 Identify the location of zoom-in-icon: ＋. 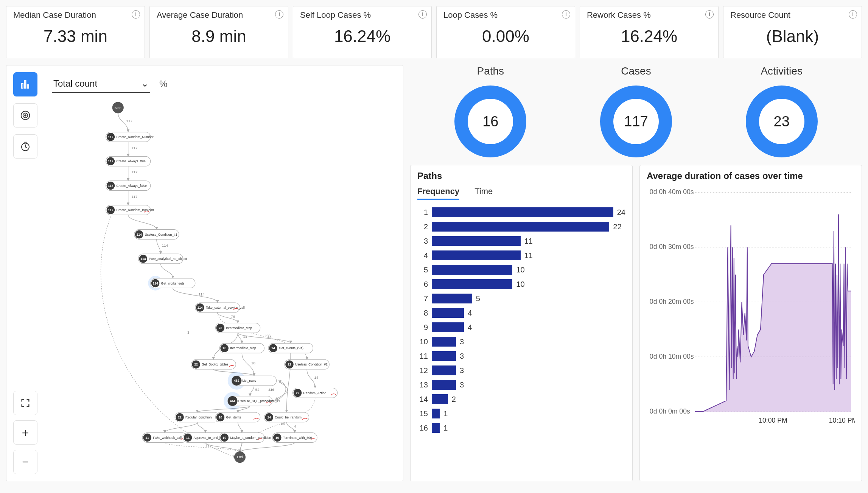
(25, 432).